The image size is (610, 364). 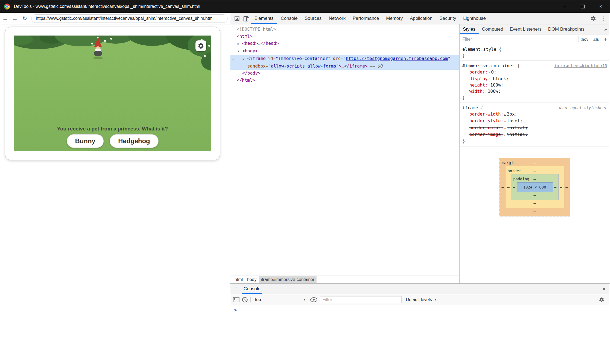 What do you see at coordinates (469, 29) in the screenshot?
I see `tab-styles: Styles` at bounding box center [469, 29].